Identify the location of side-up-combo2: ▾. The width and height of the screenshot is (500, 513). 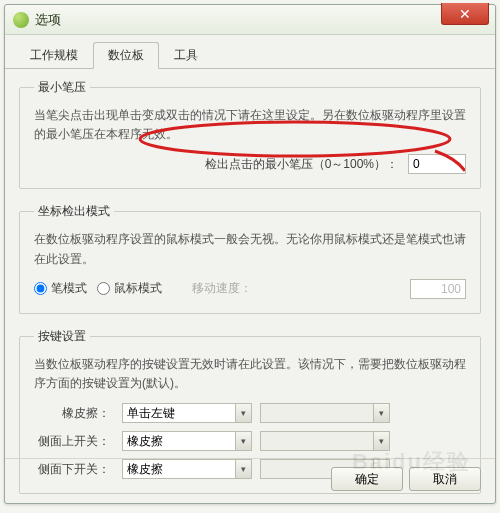
(325, 441).